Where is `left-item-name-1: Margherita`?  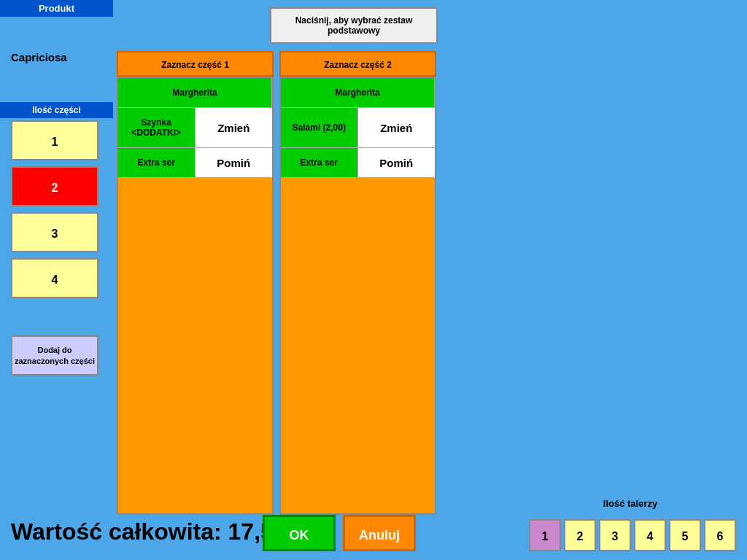 left-item-name-1: Margherita is located at coordinates (196, 93).